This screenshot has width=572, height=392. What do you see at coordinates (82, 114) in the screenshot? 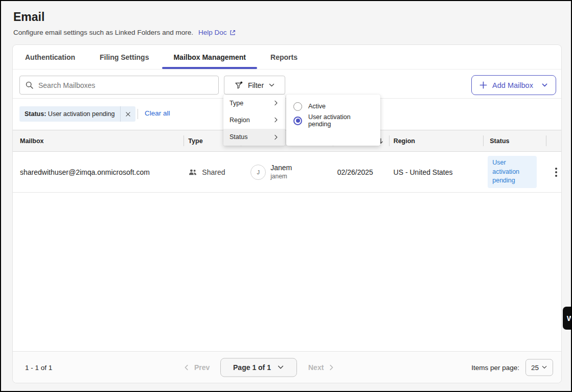
I see `filter-chip-value: User activation pending` at bounding box center [82, 114].